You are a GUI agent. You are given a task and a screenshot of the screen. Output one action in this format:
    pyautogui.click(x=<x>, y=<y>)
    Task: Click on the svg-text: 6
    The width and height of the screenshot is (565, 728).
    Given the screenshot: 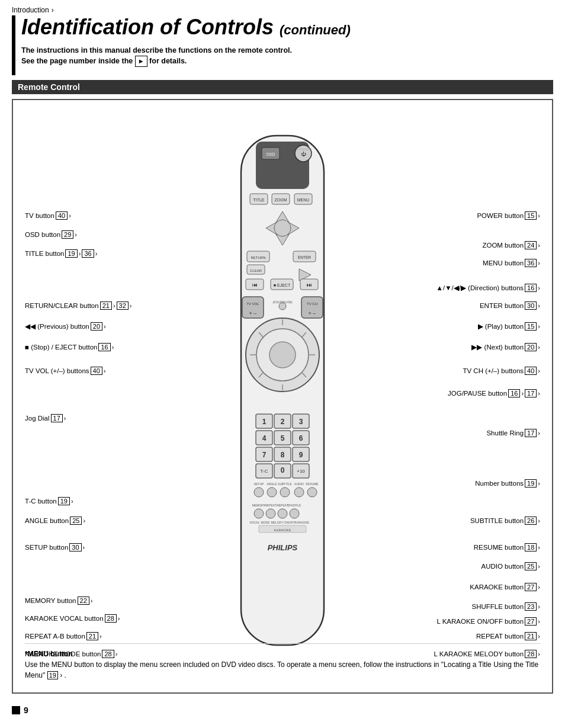 What is the action you would take?
    pyautogui.click(x=301, y=438)
    